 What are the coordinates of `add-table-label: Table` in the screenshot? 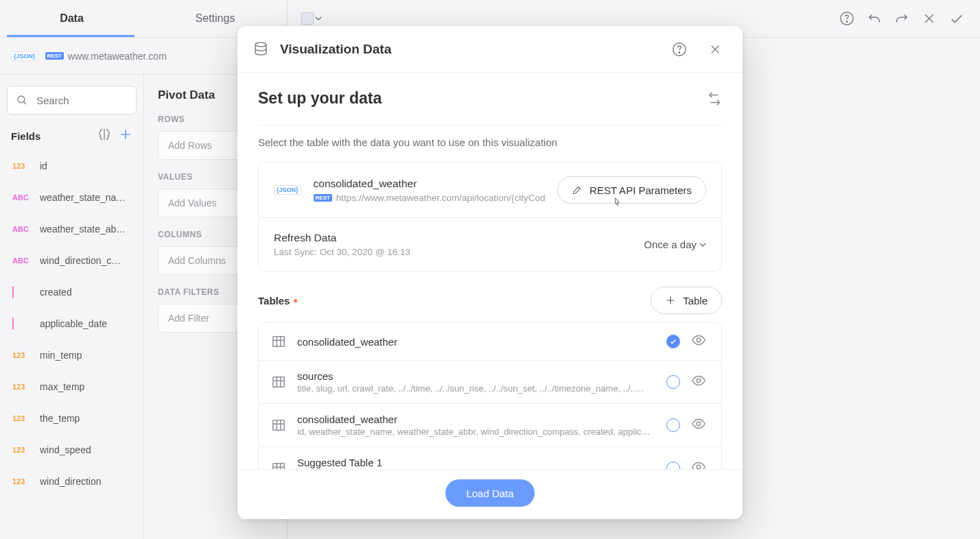 It's located at (695, 300).